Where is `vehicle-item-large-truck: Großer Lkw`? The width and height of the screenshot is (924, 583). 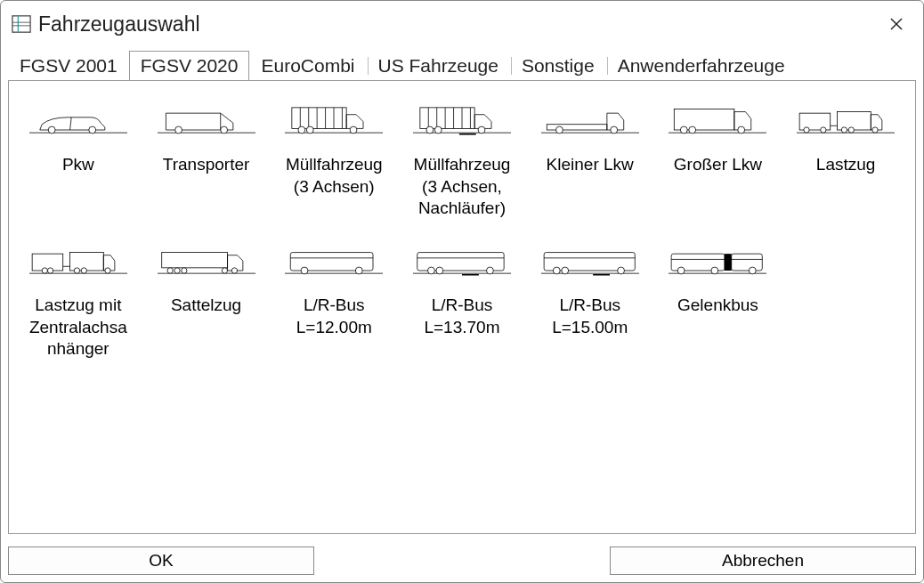 vehicle-item-large-truck: Großer Lkw is located at coordinates (718, 157).